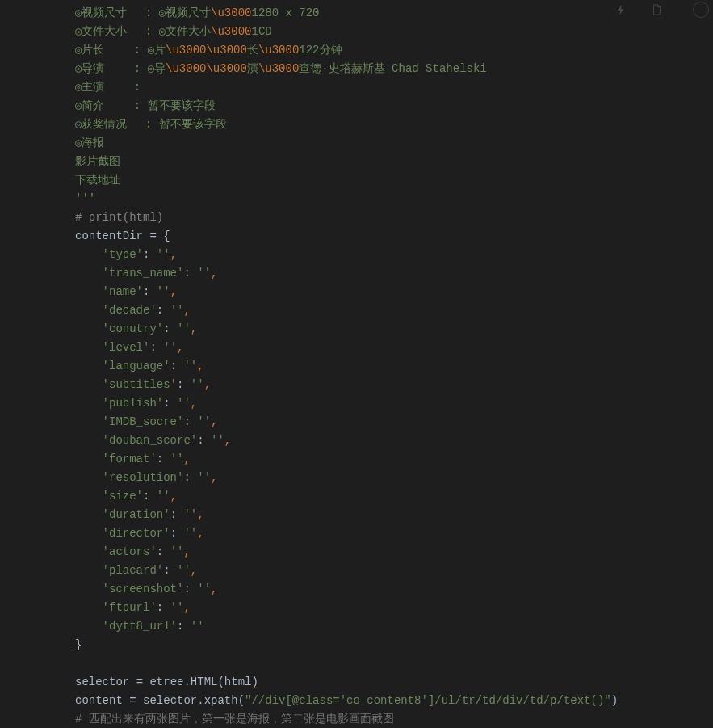 This screenshot has height=728, width=713. Describe the element at coordinates (394, 87) in the screenshot. I see `code-line: ◎主演 :` at that location.